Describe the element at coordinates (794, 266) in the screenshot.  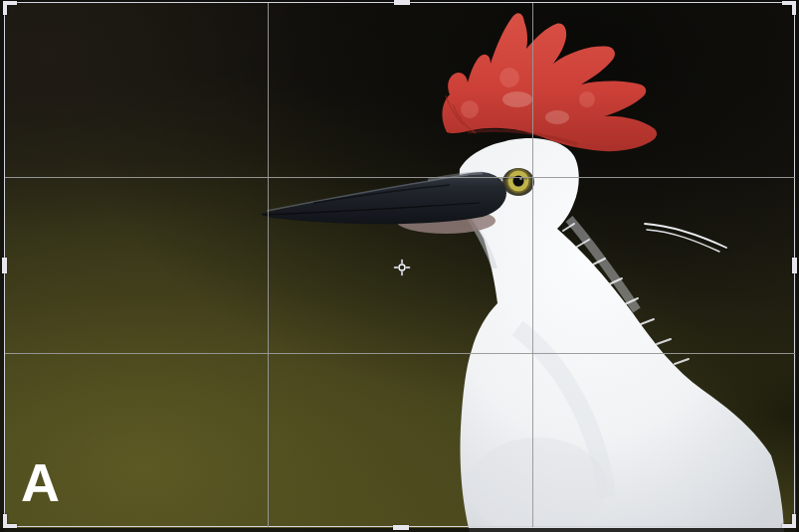
I see `crop-handle-right-middle` at that location.